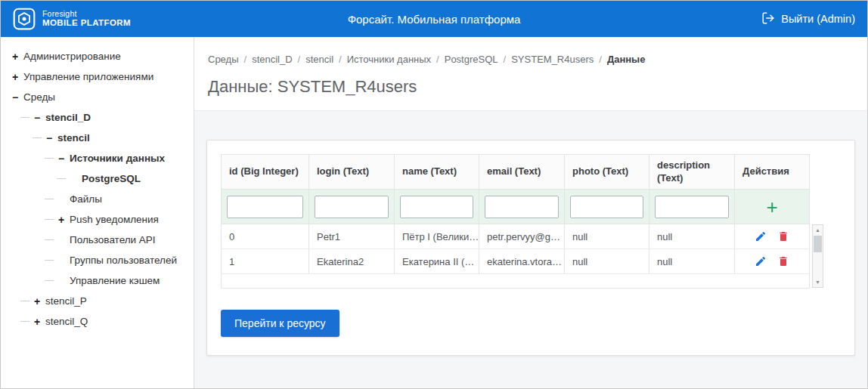 Image resolution: width=868 pixels, height=389 pixels. Describe the element at coordinates (516, 261) in the screenshot. I see `table-row: 1Ekaterina2Екатерина II (…ekaterina.vtor…` at that location.